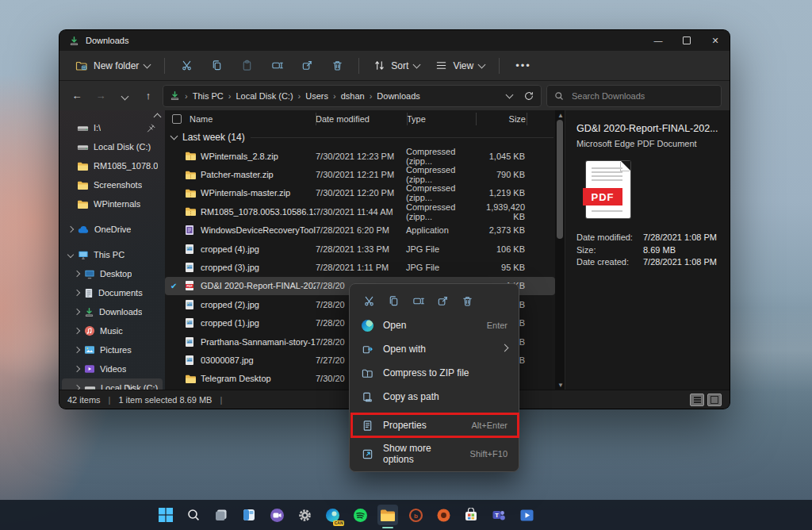 Image resolution: width=812 pixels, height=530 pixels. Describe the element at coordinates (687, 40) in the screenshot. I see `maximize-button` at that location.